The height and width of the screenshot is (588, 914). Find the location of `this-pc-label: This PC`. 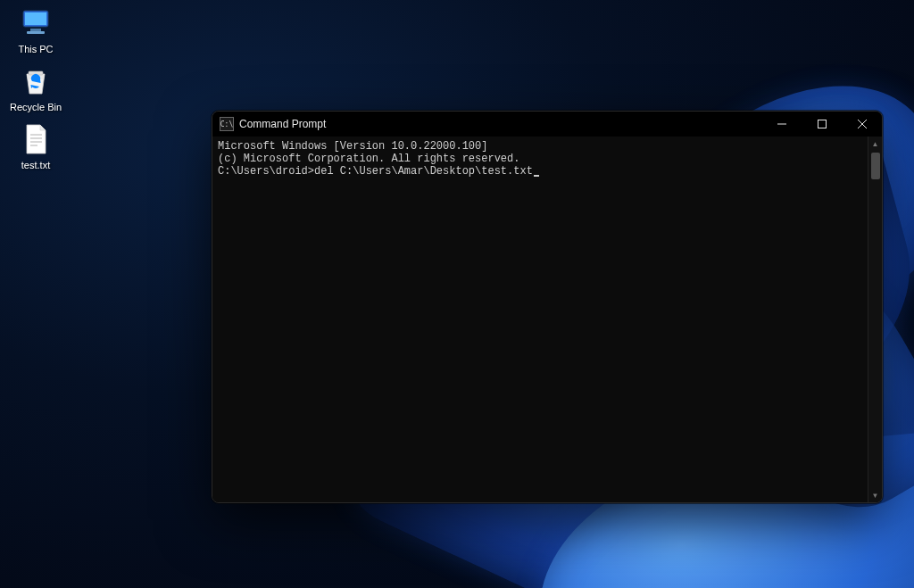

this-pc-label: This PC is located at coordinates (36, 49).